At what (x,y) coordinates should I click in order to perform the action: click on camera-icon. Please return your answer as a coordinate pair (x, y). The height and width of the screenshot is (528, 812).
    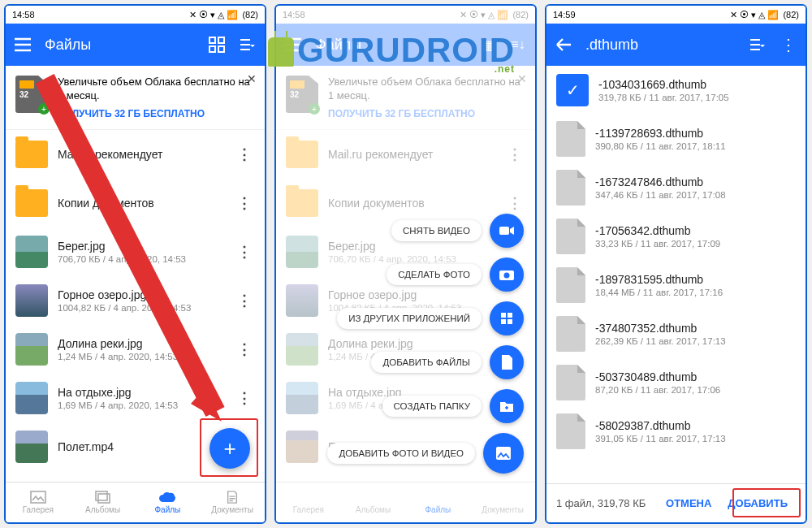
    Looking at the image, I should click on (507, 275).